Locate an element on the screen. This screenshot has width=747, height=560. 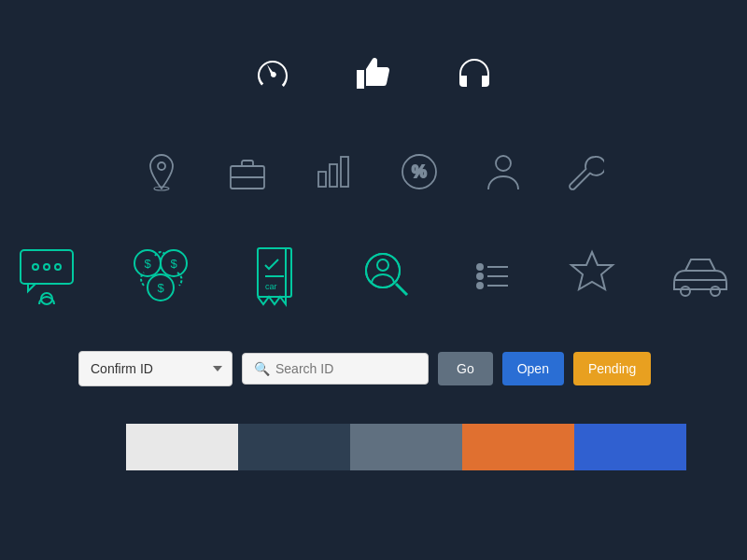
search-id-input is located at coordinates (345, 369).